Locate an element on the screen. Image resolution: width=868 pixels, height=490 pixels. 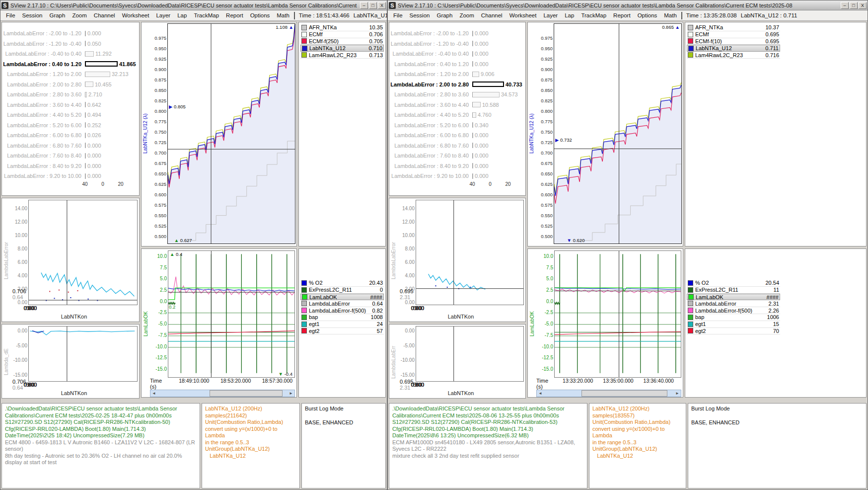
legend-row: AFR_NTKa 10.35 is located at coordinates (342, 28).